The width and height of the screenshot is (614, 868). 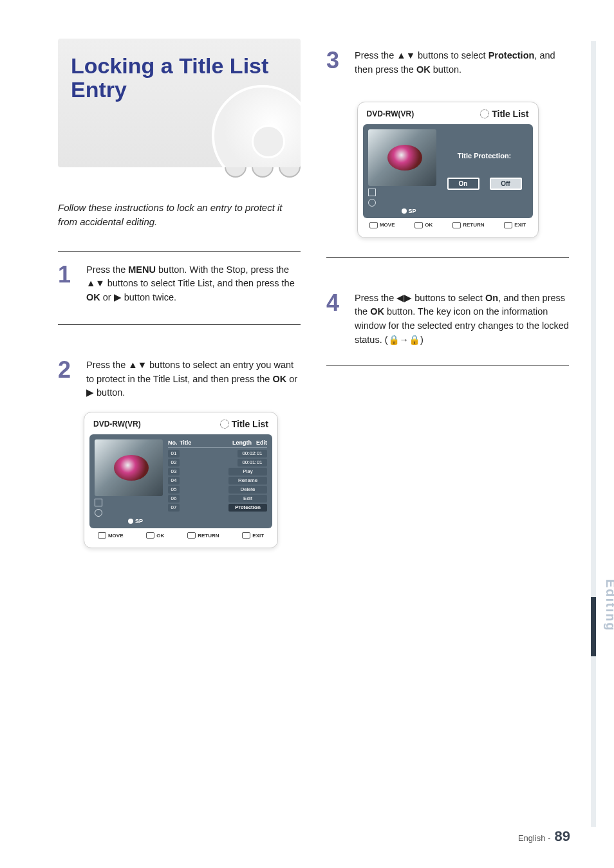 What do you see at coordinates (218, 444) in the screenshot?
I see `osd-list-header: No. Title Length Edit` at bounding box center [218, 444].